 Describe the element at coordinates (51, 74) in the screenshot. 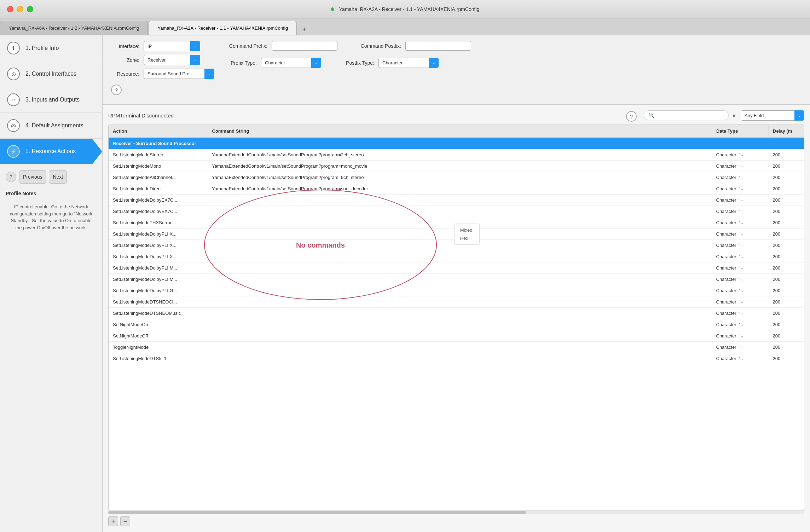

I see `sidebar-item-label: 2. Control Interfaces` at that location.